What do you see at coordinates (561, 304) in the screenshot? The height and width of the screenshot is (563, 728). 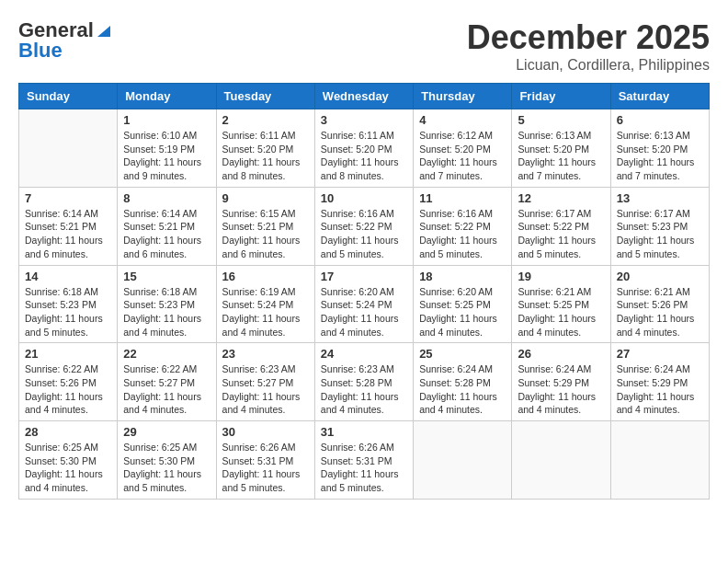 I see `table-row: 19Sunrise: 6:21 AMSunset: 5:25 PMDayligh…` at bounding box center [561, 304].